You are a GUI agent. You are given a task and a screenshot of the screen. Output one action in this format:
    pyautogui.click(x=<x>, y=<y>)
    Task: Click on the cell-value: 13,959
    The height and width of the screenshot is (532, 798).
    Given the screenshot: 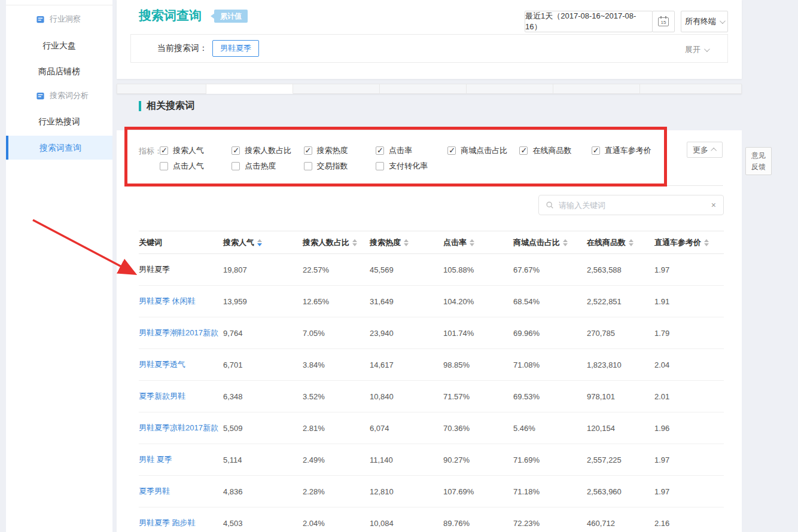 What is the action you would take?
    pyautogui.click(x=263, y=301)
    